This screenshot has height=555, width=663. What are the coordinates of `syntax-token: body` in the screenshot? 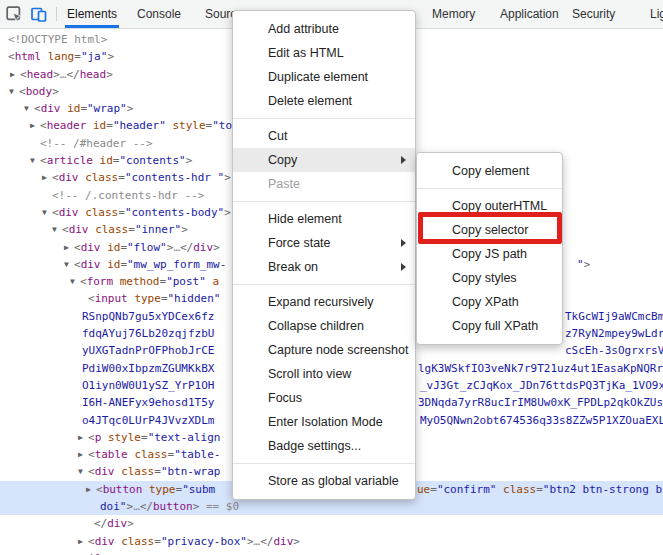 It's located at (40, 92).